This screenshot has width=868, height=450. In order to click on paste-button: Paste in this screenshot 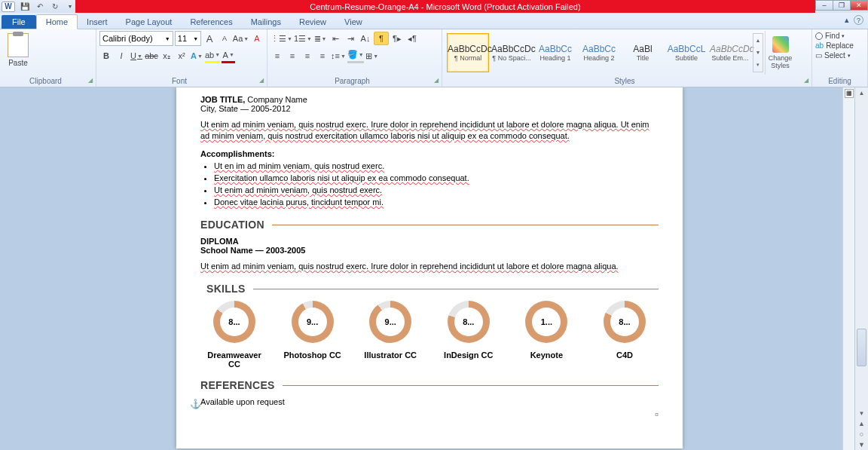, I will do `click(18, 53)`.